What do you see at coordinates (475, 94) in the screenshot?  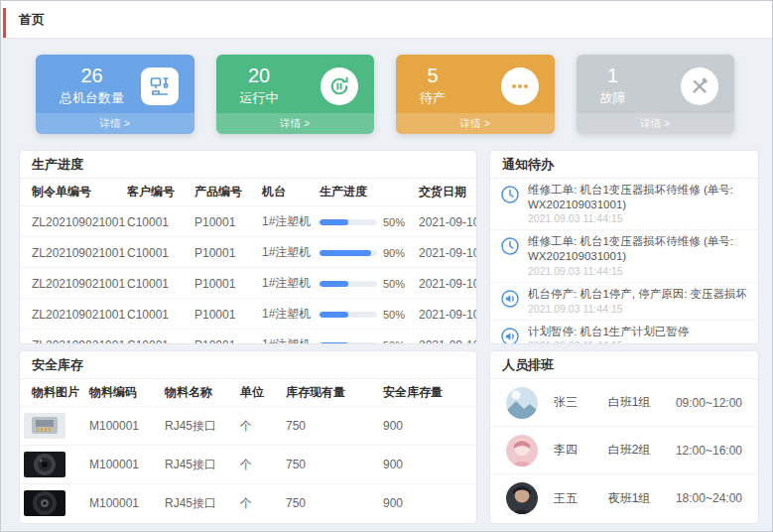 I see `stat-card-pending: 5 待产 详情 >` at bounding box center [475, 94].